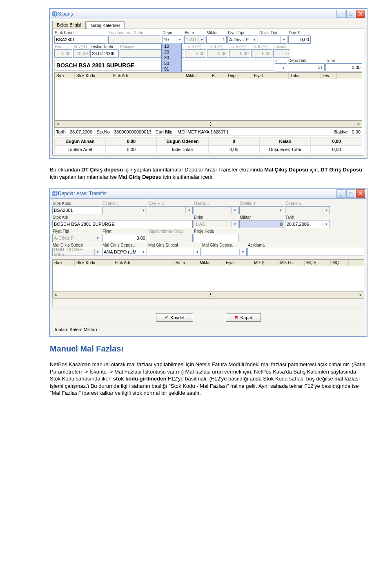 The image size is (392, 565). Describe the element at coordinates (344, 67) in the screenshot. I see `tutar-value: 0,00` at that location.